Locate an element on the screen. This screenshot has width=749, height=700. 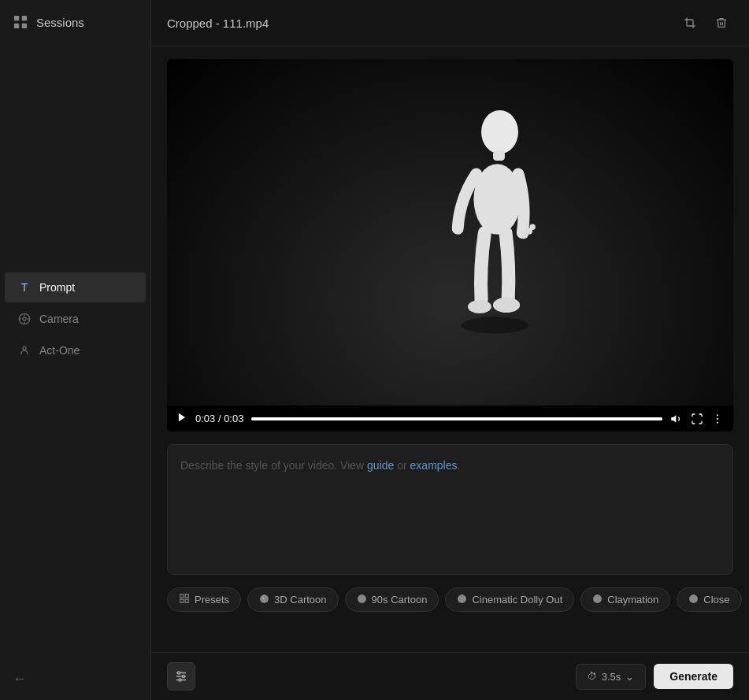
fullscreen-button is located at coordinates (697, 419).